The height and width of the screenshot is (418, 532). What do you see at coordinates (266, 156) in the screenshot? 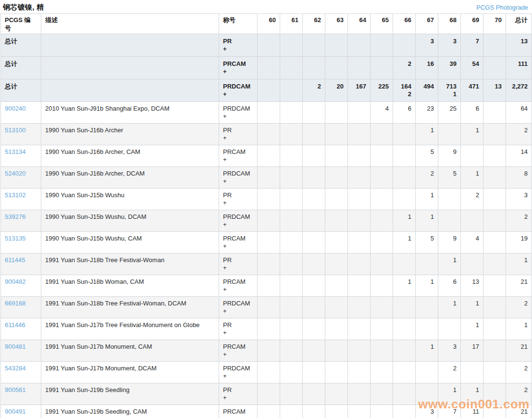
I see `table-row: 5131341990 Yuan Sun-J16b Archer, CAMPRCA…` at bounding box center [266, 156].